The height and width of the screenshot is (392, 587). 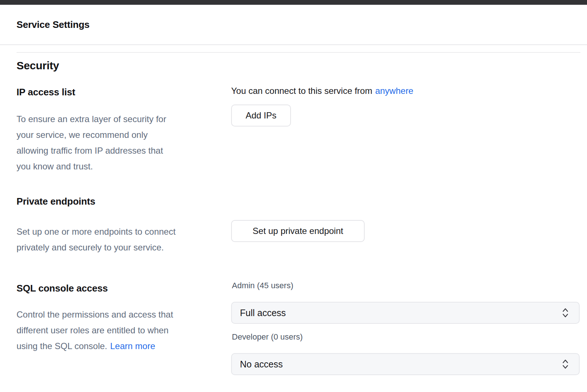 What do you see at coordinates (394, 91) in the screenshot?
I see `anywhere-link: anywhere` at bounding box center [394, 91].